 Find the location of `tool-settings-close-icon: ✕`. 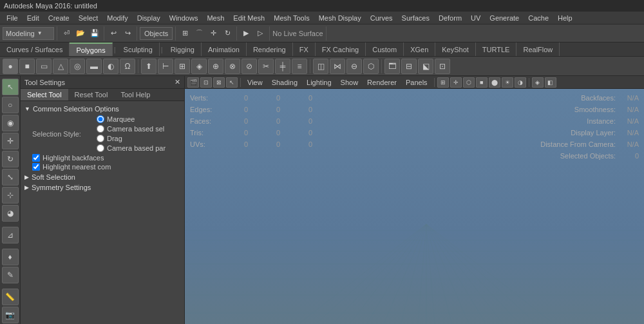

tool-settings-close-icon: ✕ is located at coordinates (178, 82).